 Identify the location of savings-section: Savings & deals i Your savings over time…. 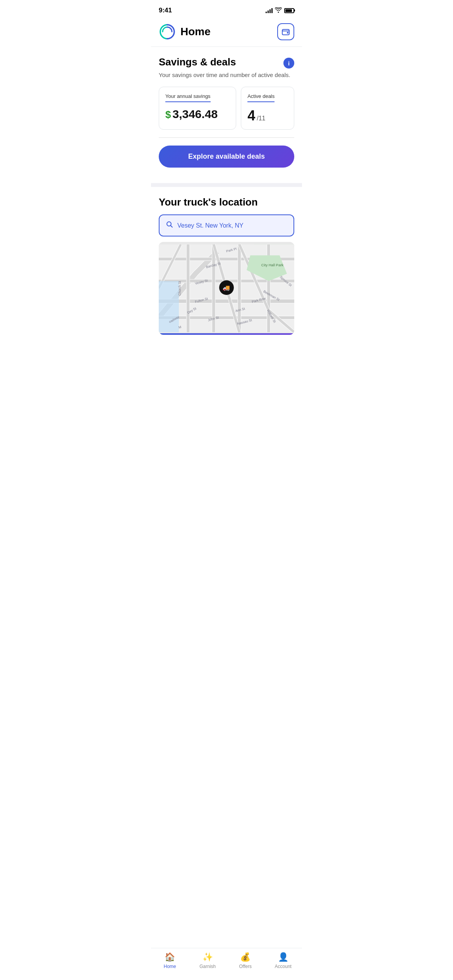
(226, 111).